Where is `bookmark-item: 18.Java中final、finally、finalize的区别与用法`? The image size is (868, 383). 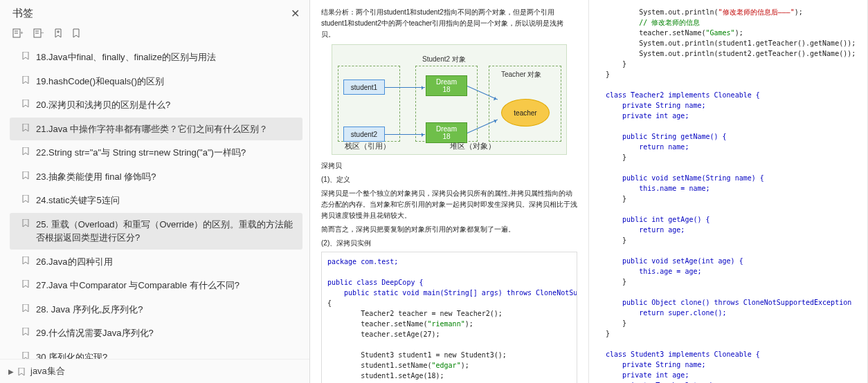 bookmark-item: 18.Java中final、finally、finalize的区别与用法 is located at coordinates (156, 57).